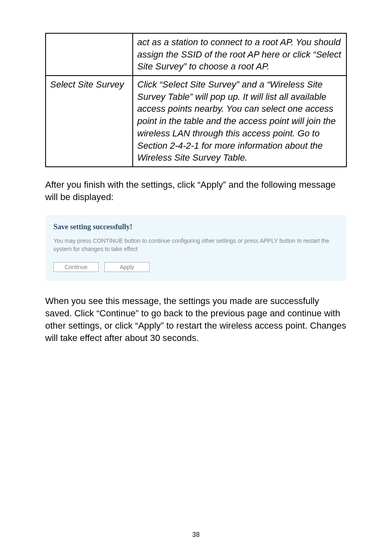 The width and height of the screenshot is (392, 555). Describe the element at coordinates (196, 320) in the screenshot. I see `paragraph-explanation: When you see this message, the settings …` at that location.